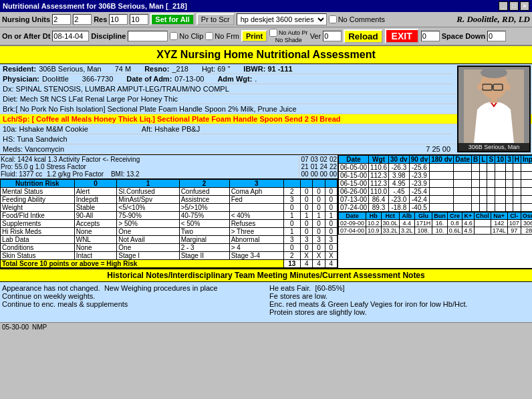  I want to click on printer-select: hp deskjet 3600 series, so click(282, 19).